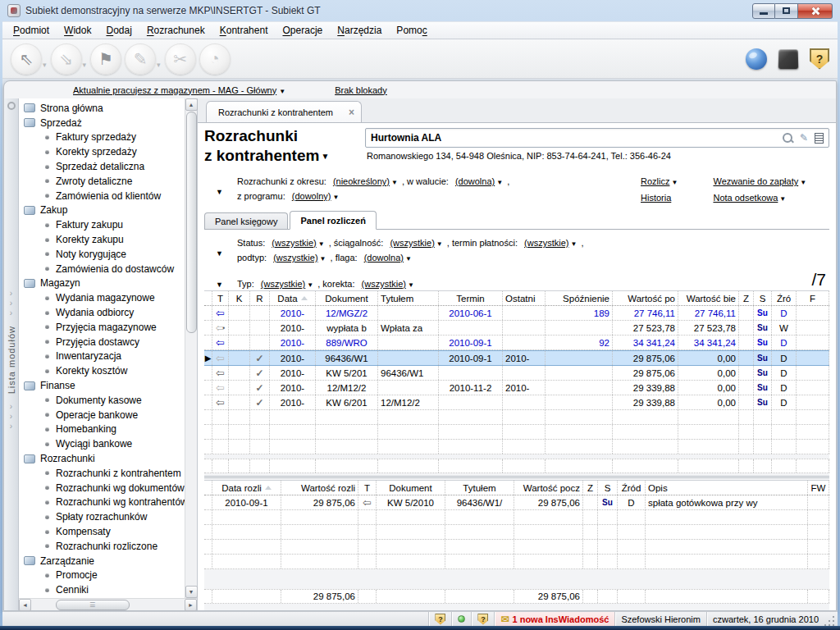  I want to click on sidebar-item-korekty-zakupu: Korekty zakupu, so click(102, 240).